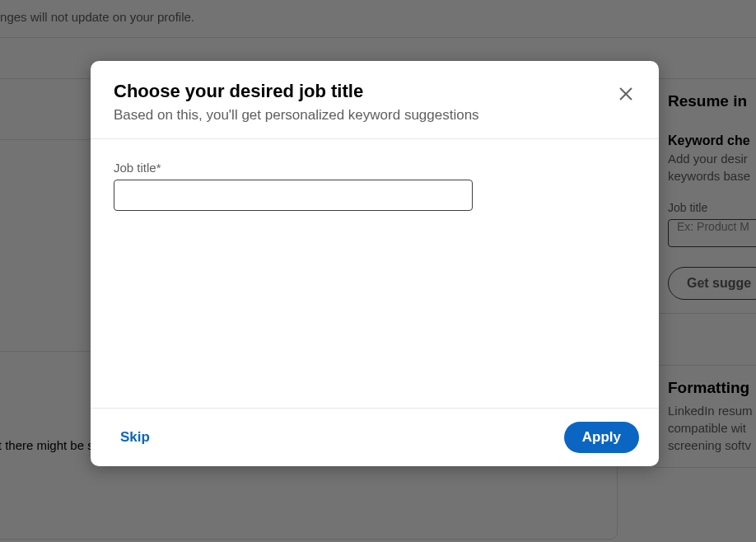  What do you see at coordinates (375, 100) in the screenshot?
I see `modal-header: Choose your desired job title Based on t…` at bounding box center [375, 100].